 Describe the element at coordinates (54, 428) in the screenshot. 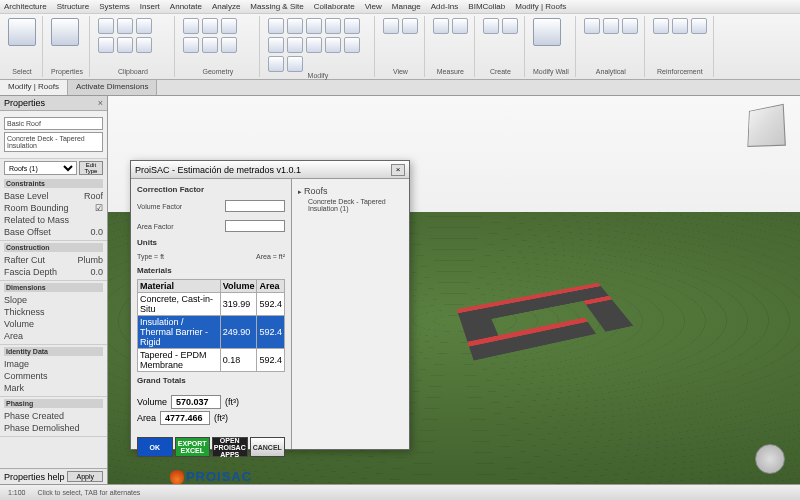

I see `prop-row: Phase Demolished` at that location.